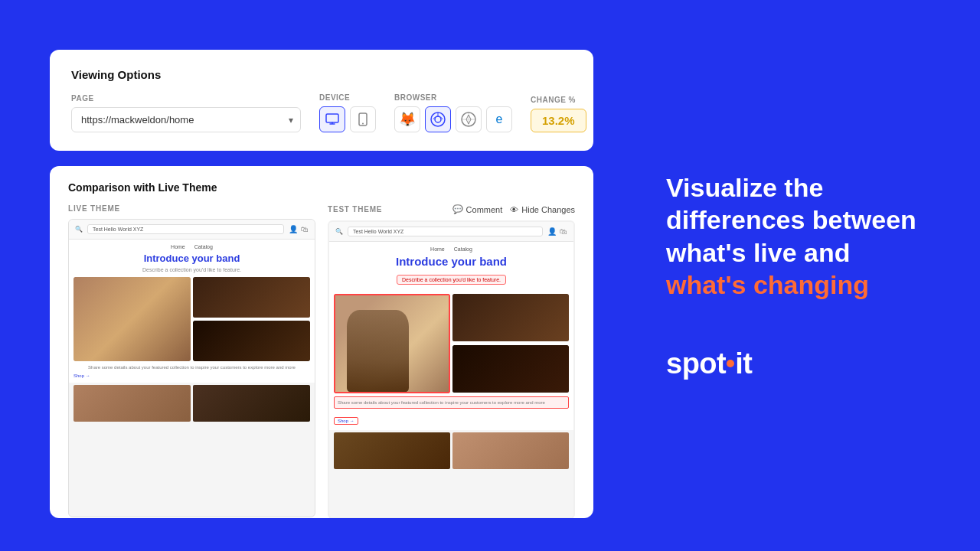 The image size is (980, 551). What do you see at coordinates (458, 210) in the screenshot?
I see `comment-icon: 💬` at bounding box center [458, 210].